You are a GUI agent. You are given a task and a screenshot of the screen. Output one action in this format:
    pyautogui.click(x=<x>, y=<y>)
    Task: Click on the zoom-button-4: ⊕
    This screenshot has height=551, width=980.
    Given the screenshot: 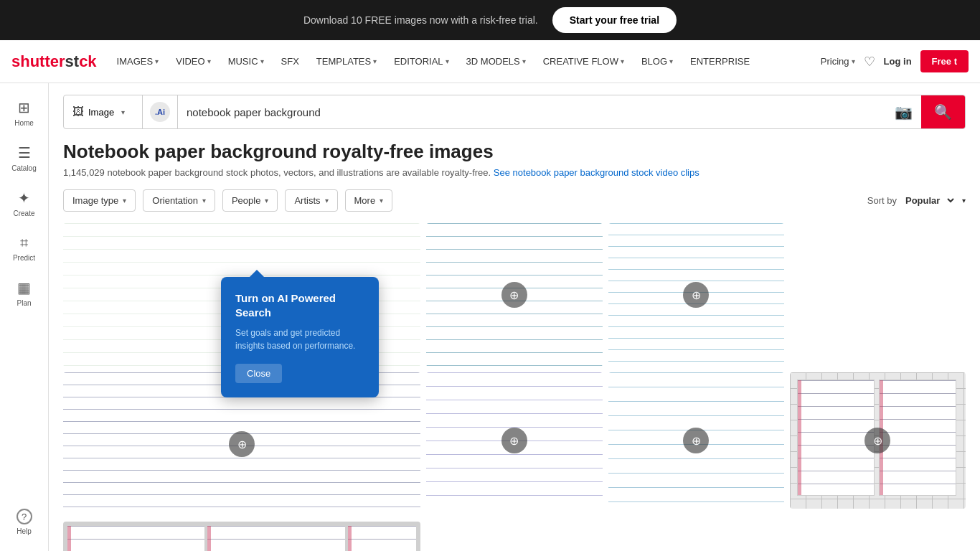 What is the action you would take?
    pyautogui.click(x=242, y=444)
    